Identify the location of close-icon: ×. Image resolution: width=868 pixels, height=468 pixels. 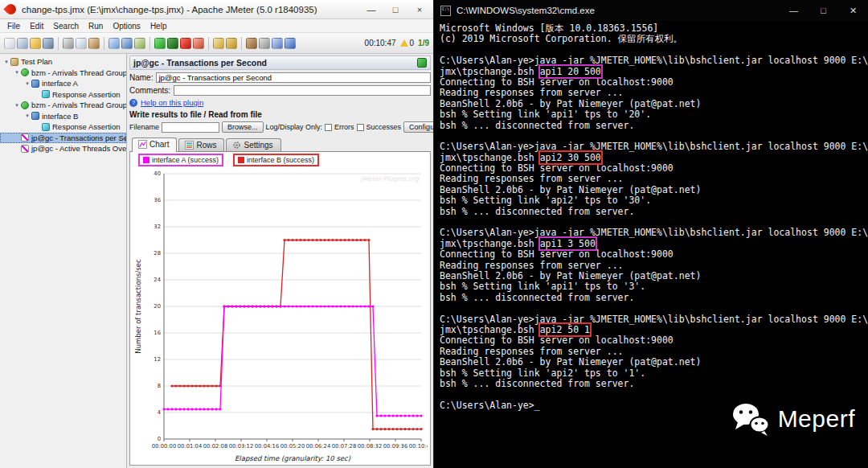
(420, 10).